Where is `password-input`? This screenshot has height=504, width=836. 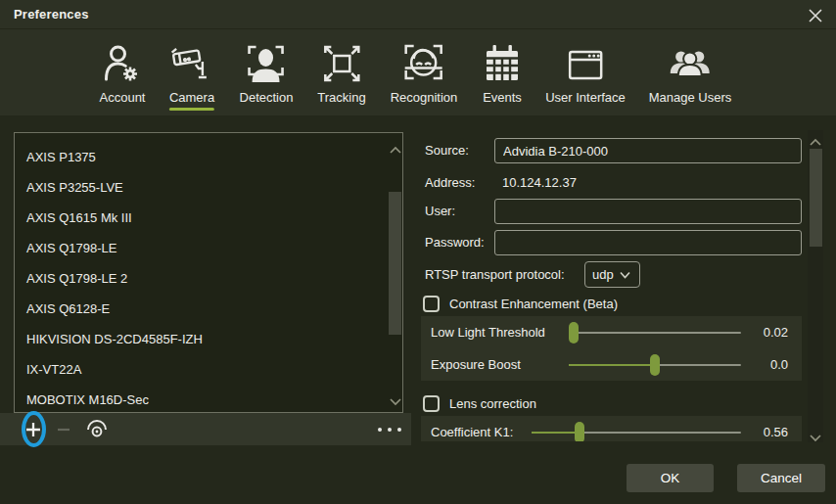
password-input is located at coordinates (648, 243).